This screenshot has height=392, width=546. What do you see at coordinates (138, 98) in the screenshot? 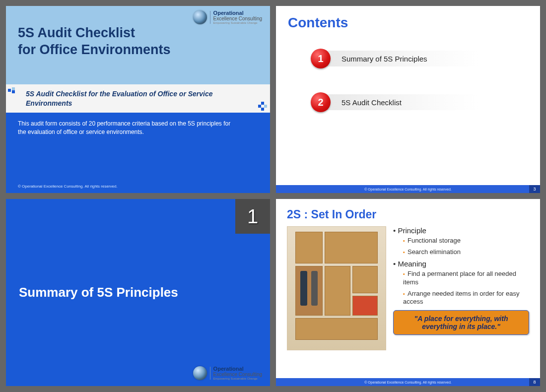
I see `subtitle-panel: 5S Audit Checklist for the Evaluation of…` at bounding box center [138, 98].